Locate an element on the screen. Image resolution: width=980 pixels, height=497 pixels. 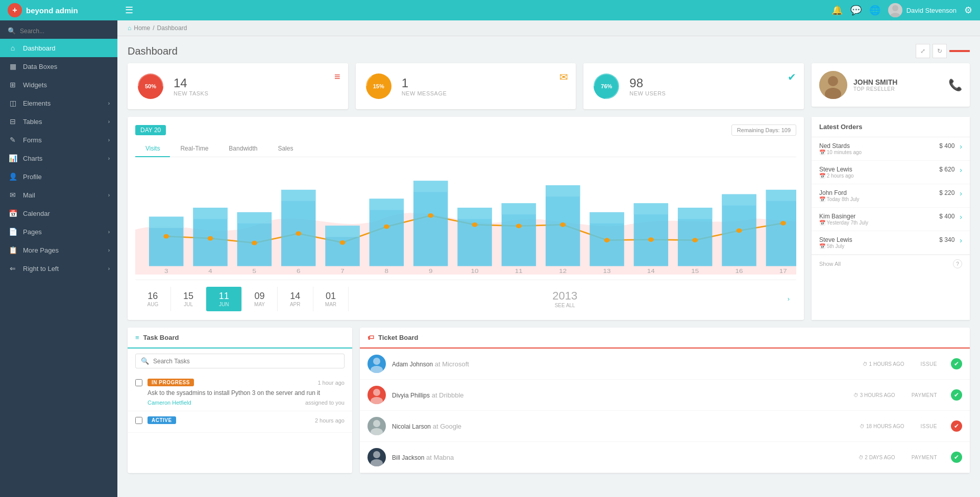
task-header: ACTIVE 2 hours ago is located at coordinates (240, 420).